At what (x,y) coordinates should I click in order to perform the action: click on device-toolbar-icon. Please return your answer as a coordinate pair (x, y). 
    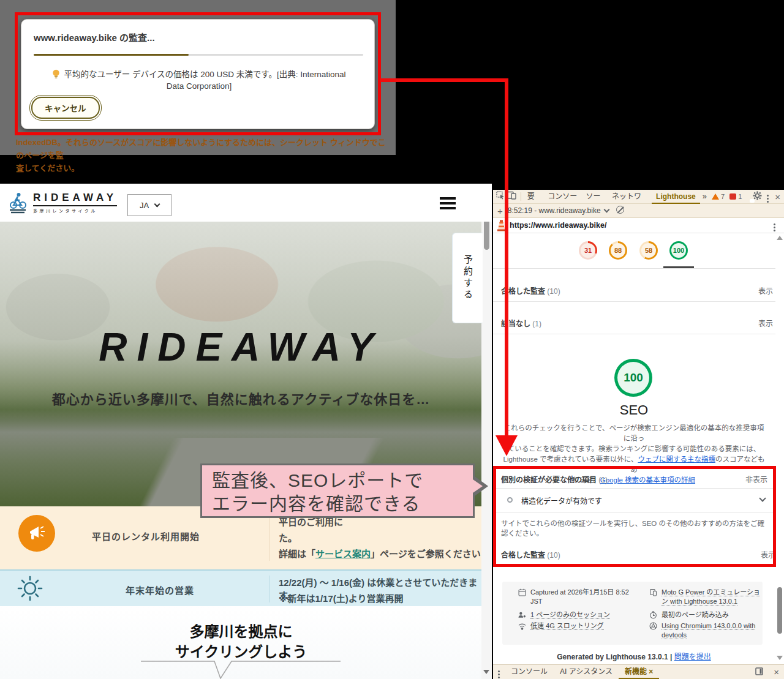
    Looking at the image, I should click on (512, 197).